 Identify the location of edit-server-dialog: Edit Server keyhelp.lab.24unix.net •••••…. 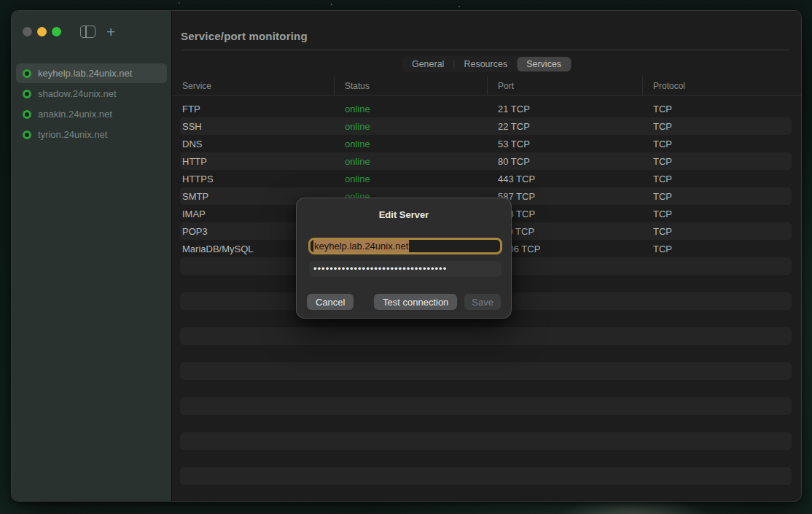
(404, 258).